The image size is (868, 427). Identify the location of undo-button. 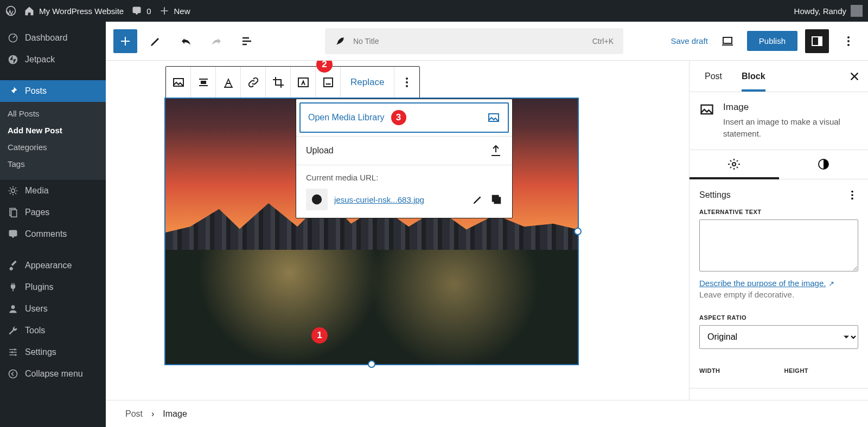
(186, 41).